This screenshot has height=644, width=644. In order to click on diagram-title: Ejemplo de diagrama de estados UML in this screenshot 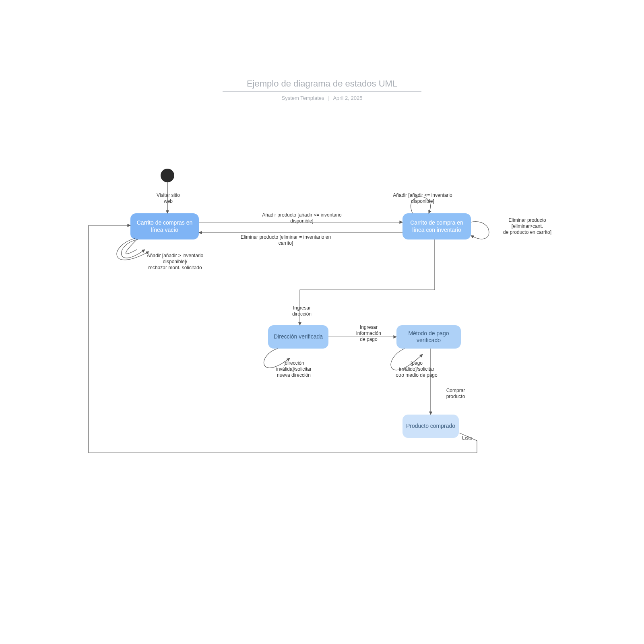, I will do `click(322, 85)`.